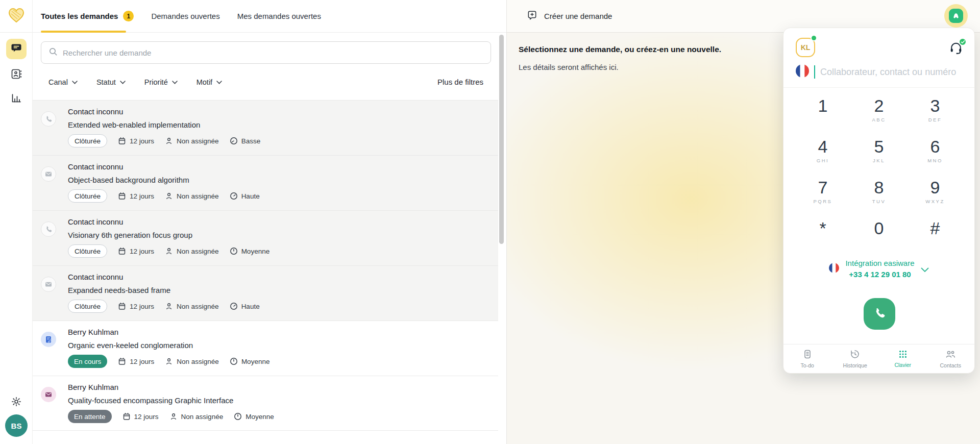 The image size is (980, 444). I want to click on keypad-key-3: 3DEF, so click(935, 115).